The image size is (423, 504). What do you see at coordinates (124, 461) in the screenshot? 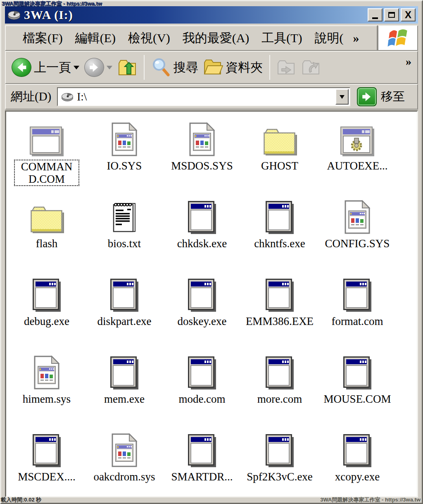
I see `file-item: oakcdrom.sys` at bounding box center [124, 461].